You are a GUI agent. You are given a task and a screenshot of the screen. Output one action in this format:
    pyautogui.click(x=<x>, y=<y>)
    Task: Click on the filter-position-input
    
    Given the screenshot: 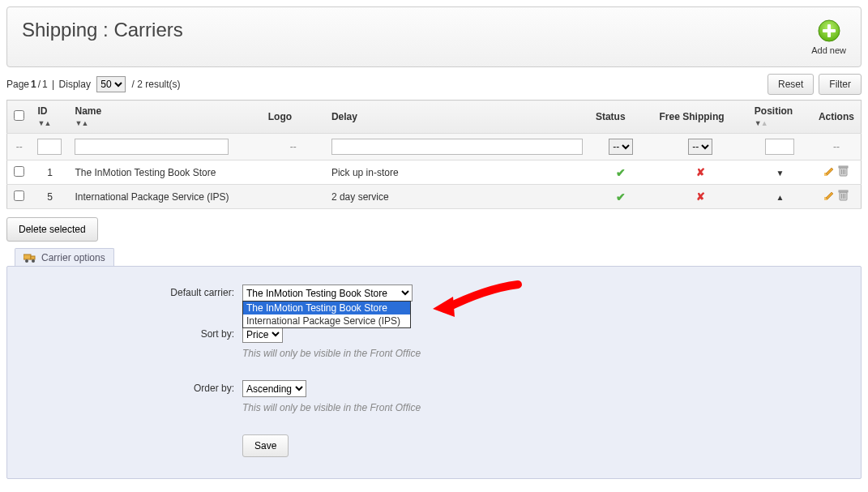 What is the action you would take?
    pyautogui.click(x=780, y=147)
    